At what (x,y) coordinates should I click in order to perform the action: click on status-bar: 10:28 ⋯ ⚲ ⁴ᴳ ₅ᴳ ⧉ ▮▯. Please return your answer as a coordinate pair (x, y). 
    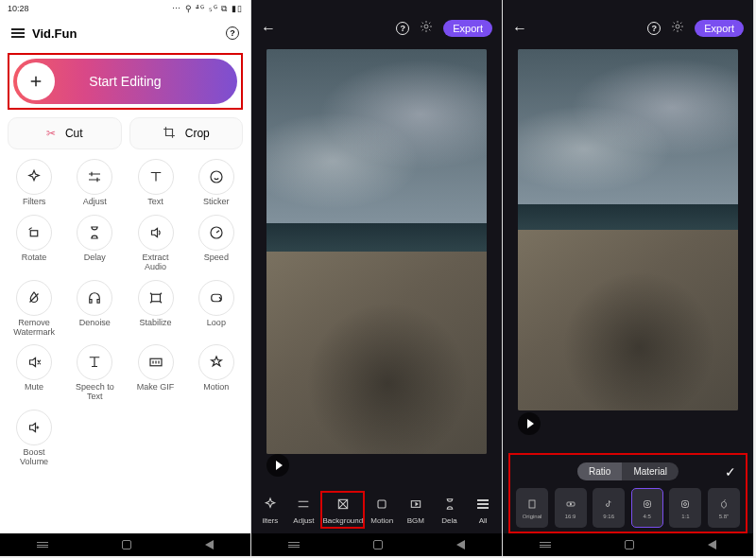
    Looking at the image, I should click on (125, 9).